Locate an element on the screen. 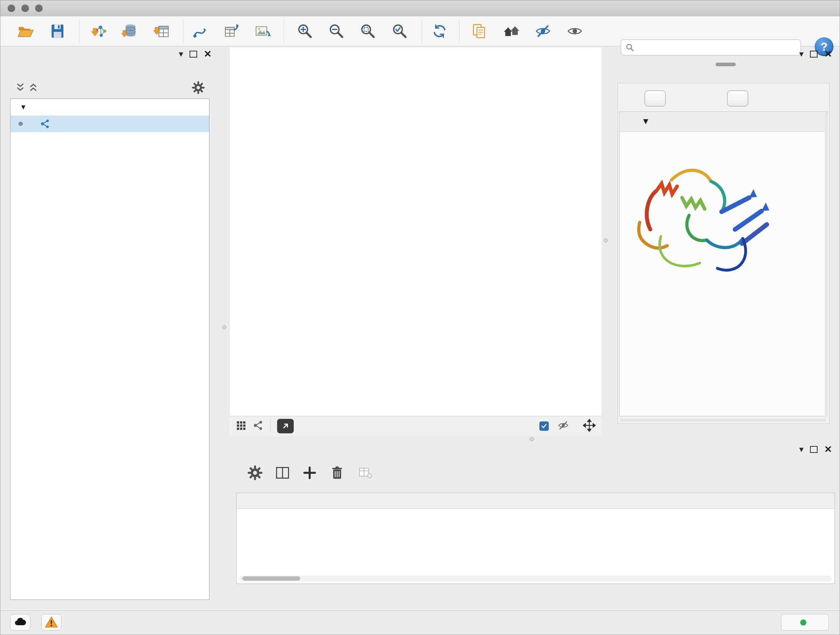 Image resolution: width=840 pixels, height=635 pixels. collapse-all-button is located at coordinates (737, 98).